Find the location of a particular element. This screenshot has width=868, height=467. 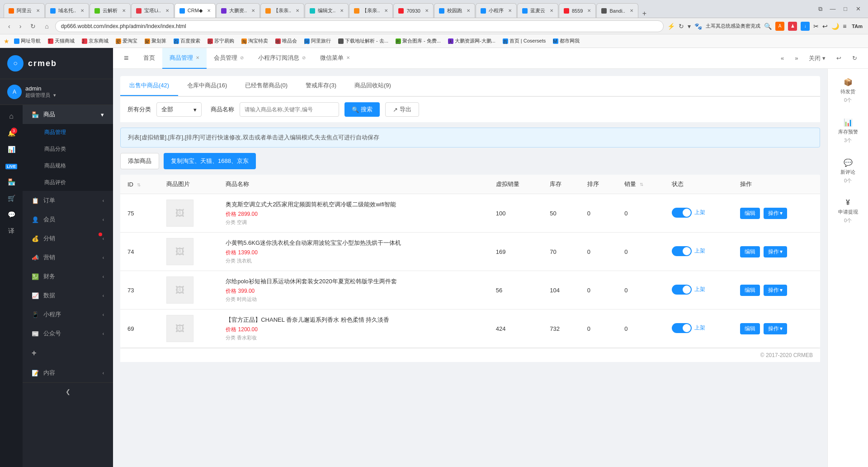

tab-close-lanmai: ✕ is located at coordinates (552, 11).